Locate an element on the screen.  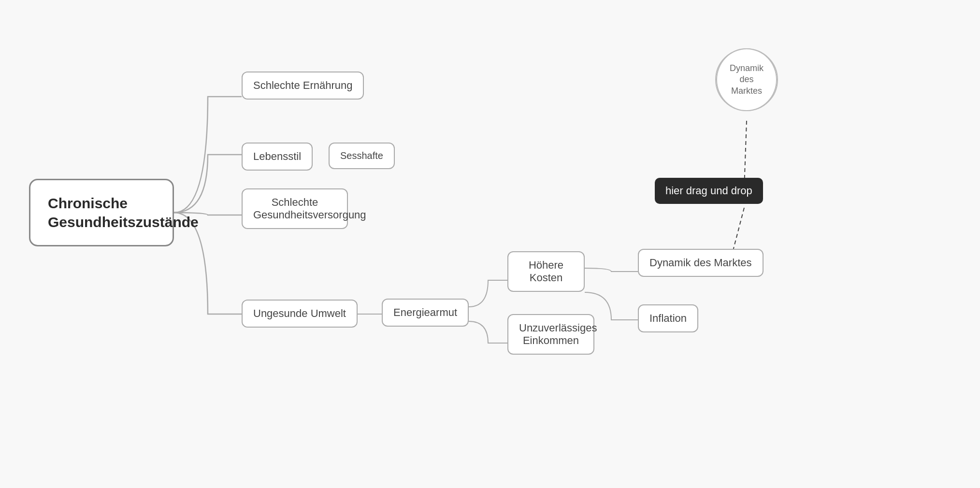
schlechte-gesundheitsversorgung-node: SchlechteGesundheitsversorgung is located at coordinates (295, 209).